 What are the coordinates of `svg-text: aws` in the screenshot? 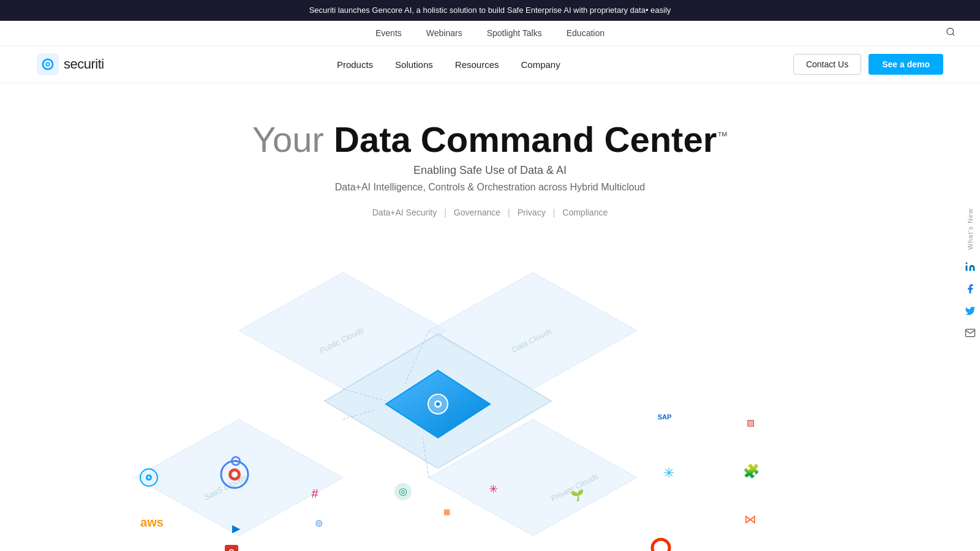 It's located at (152, 522).